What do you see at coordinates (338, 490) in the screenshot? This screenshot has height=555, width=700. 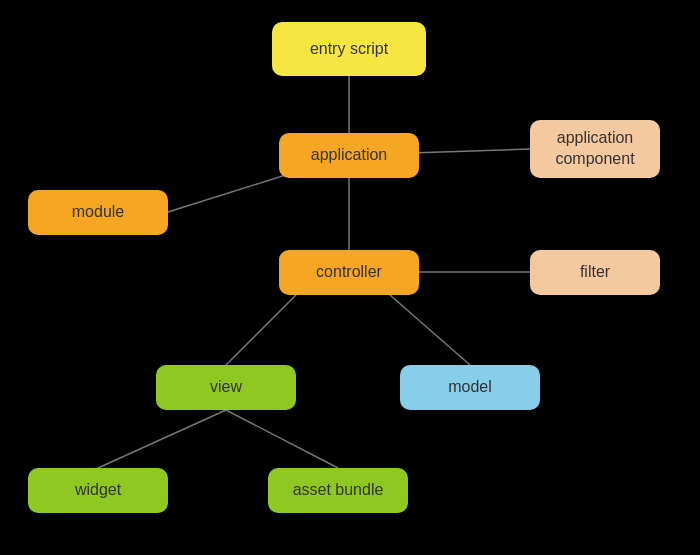 I see `asset-bundle-node: asset bundle` at bounding box center [338, 490].